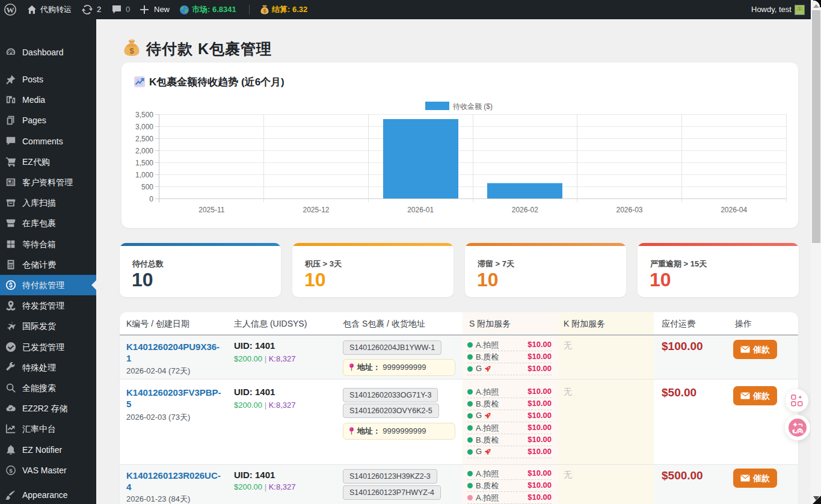 The image size is (821, 504). I want to click on svg-text: 1,000, so click(144, 175).